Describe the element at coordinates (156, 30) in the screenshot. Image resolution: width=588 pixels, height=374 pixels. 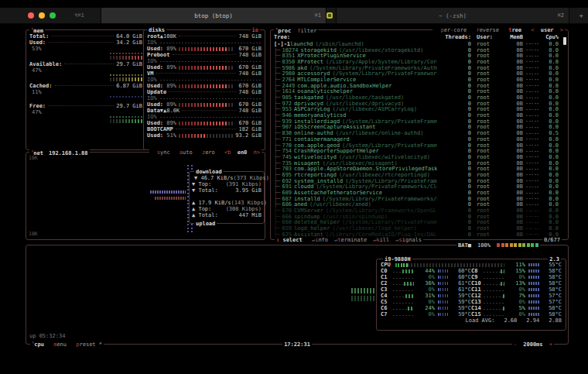
I see `disks-panel-title: disks` at that location.